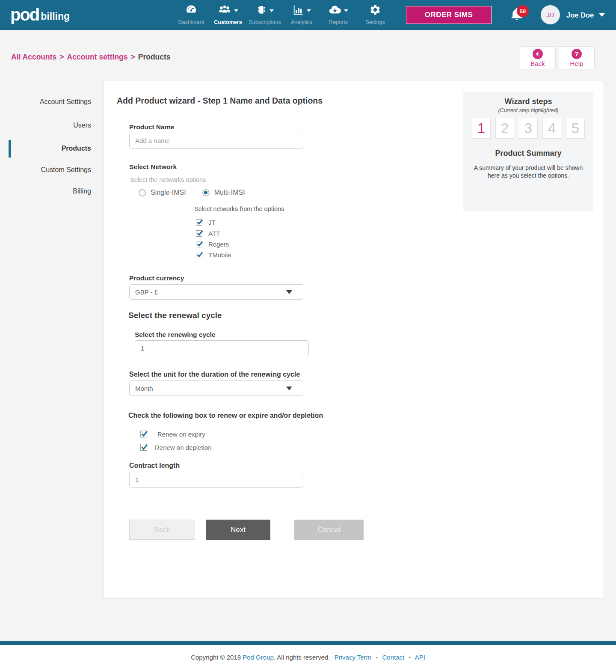 This screenshot has width=616, height=672. What do you see at coordinates (258, 657) in the screenshot?
I see `pod-group-link: Pod Group` at bounding box center [258, 657].